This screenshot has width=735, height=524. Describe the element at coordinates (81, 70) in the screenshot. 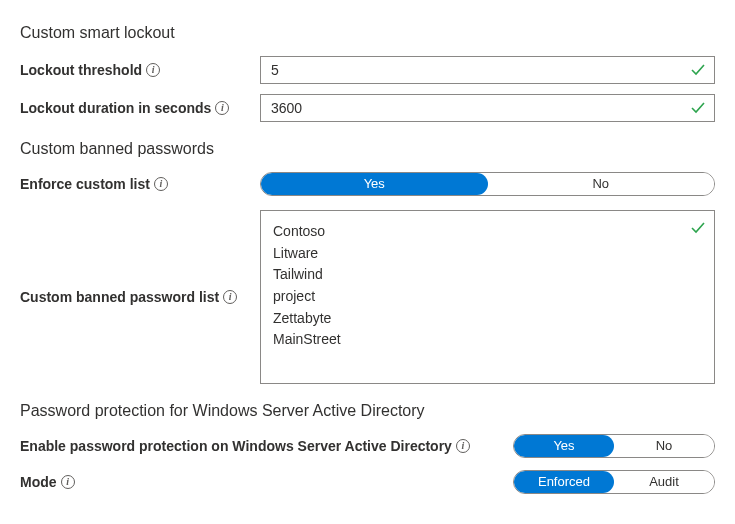

I see `label-text: Lockout threshold` at that location.